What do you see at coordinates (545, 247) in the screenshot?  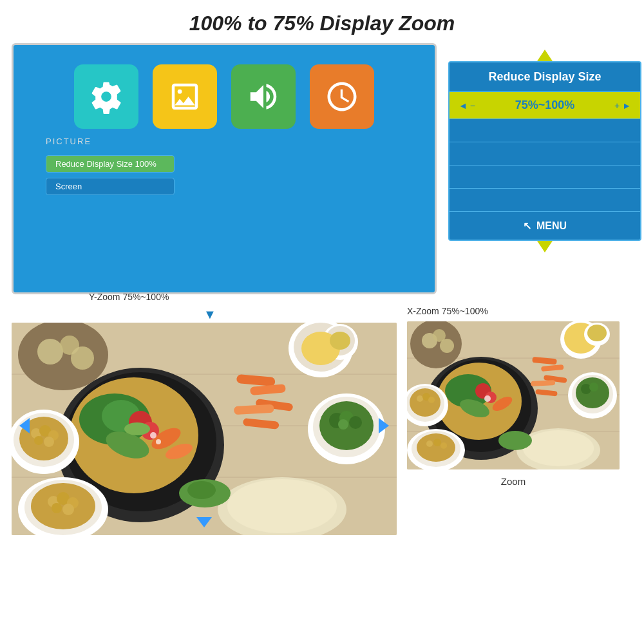 I see `arrow-down-icon` at bounding box center [545, 247].